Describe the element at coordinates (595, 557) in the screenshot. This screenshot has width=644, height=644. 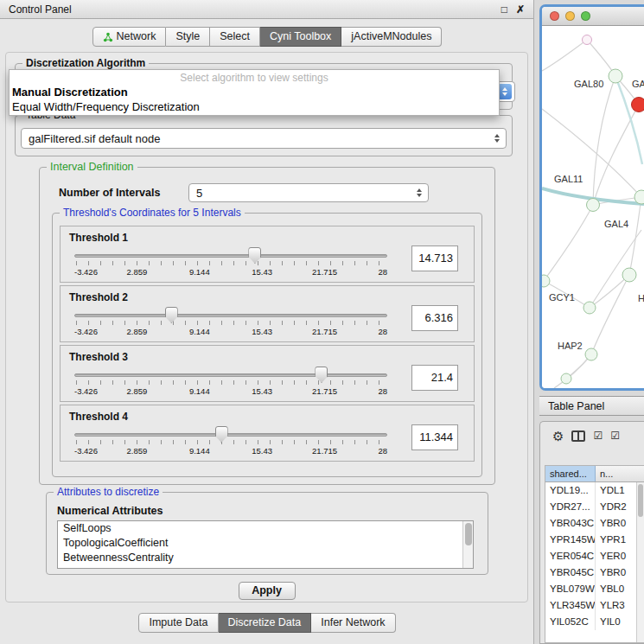
I see `table-row: YER054CYER0` at that location.